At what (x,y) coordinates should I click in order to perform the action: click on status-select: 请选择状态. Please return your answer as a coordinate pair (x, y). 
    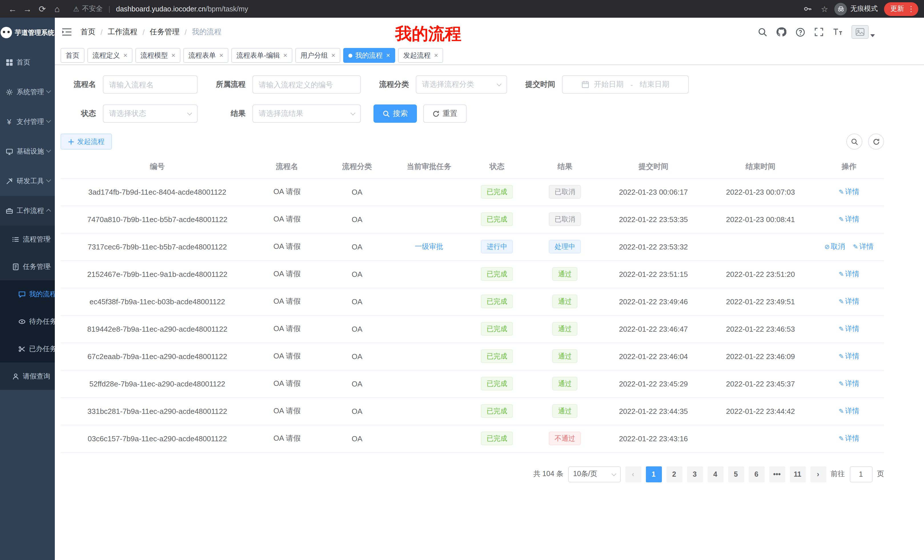
    Looking at the image, I should click on (150, 114).